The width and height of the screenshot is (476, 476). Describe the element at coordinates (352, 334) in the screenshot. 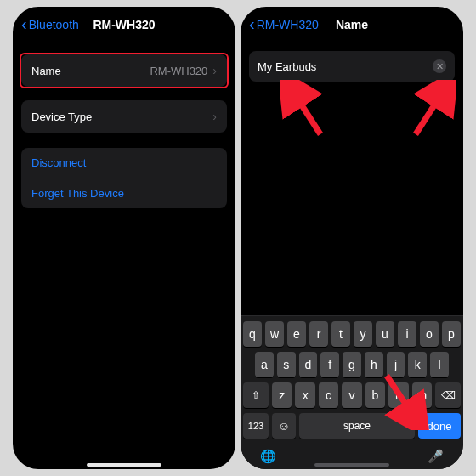

I see `key-row-1: qwertyuiop` at that location.